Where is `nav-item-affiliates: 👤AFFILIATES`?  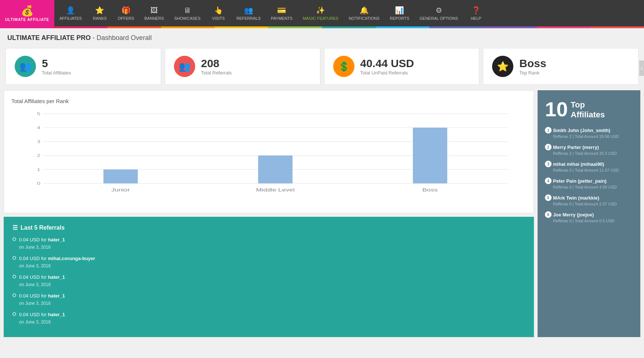 nav-item-affiliates: 👤AFFILIATES is located at coordinates (70, 13).